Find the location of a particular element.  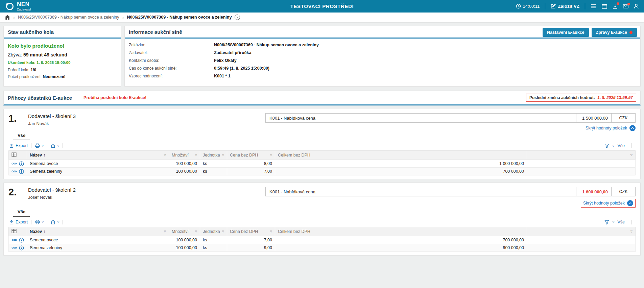

cell-name: Semena zeleniny is located at coordinates (98, 248).